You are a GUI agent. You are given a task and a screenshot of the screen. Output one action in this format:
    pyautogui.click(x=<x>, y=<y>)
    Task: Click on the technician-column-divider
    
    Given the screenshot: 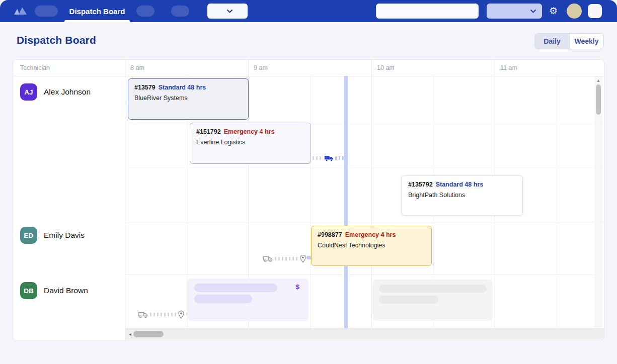 What is the action you would take?
    pyautogui.click(x=125, y=200)
    